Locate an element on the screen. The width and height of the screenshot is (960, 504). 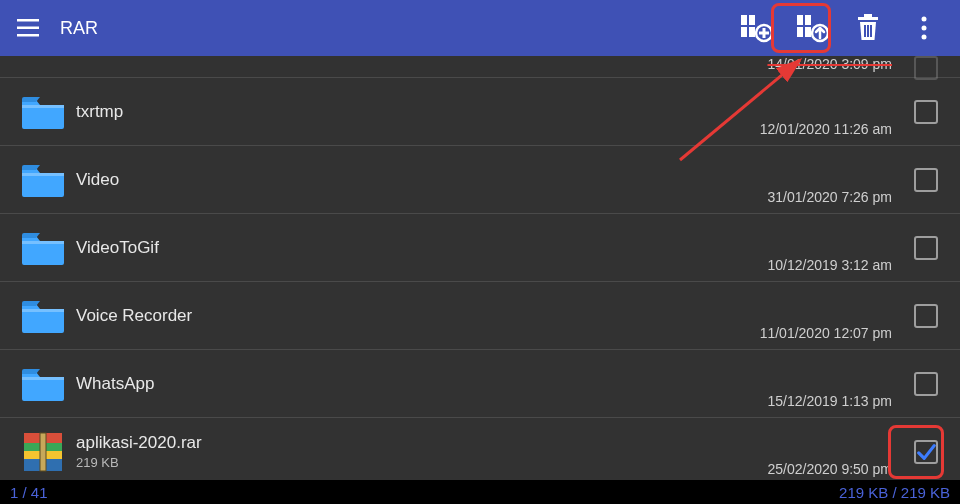
hamburger-icon is located at coordinates (28, 28).